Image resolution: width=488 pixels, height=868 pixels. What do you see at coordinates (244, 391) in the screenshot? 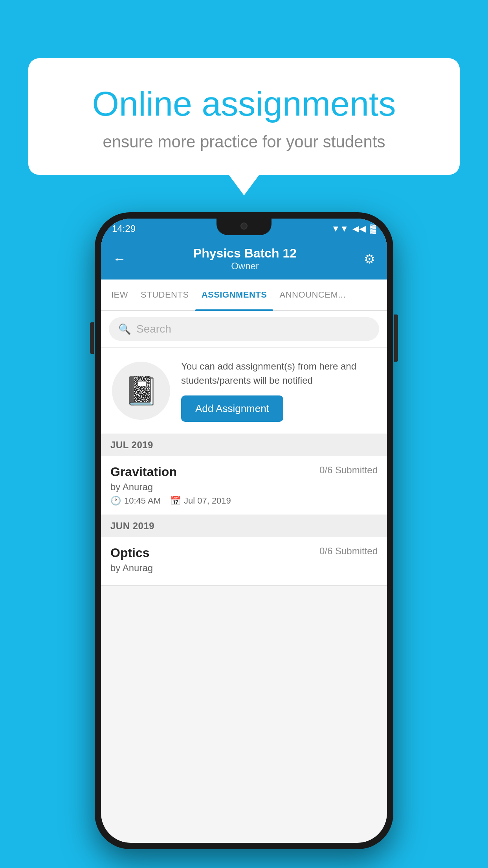
I see `promo-card: 📓 You can add assignment(s) from here an…` at bounding box center [244, 391].